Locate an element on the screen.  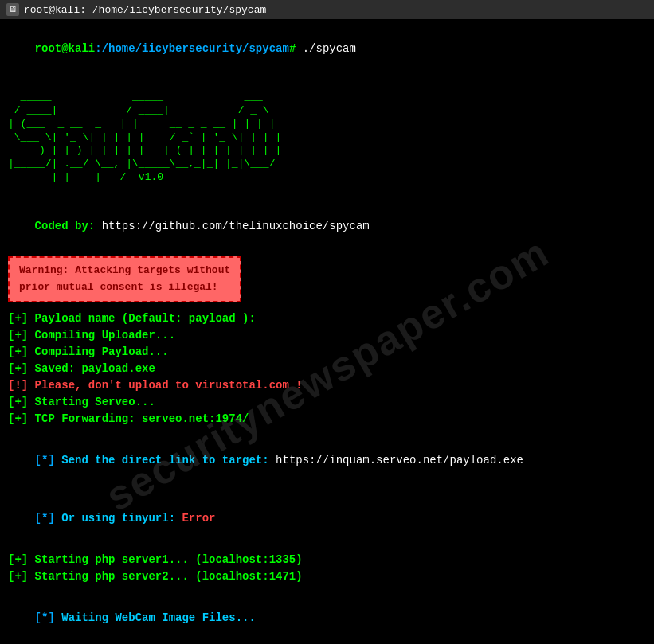
bracket-0: [+] is located at coordinates (18, 318).